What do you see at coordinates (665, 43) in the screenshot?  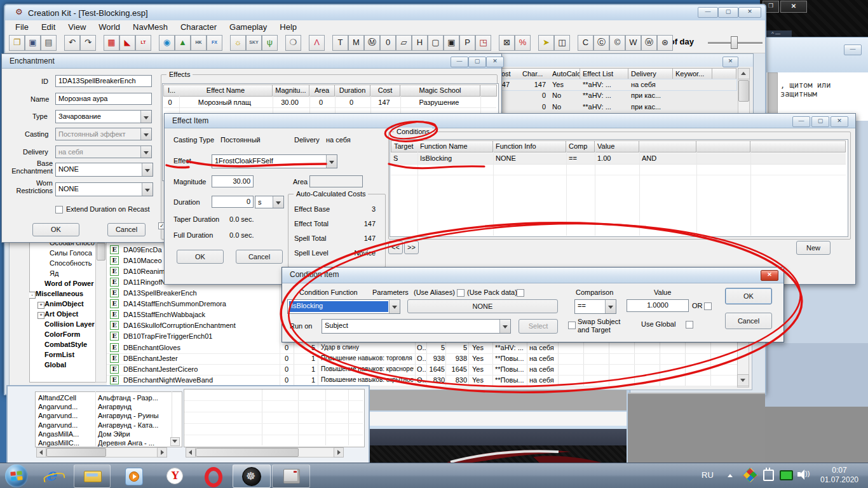 I see `form-omega-icon: ⊛` at bounding box center [665, 43].